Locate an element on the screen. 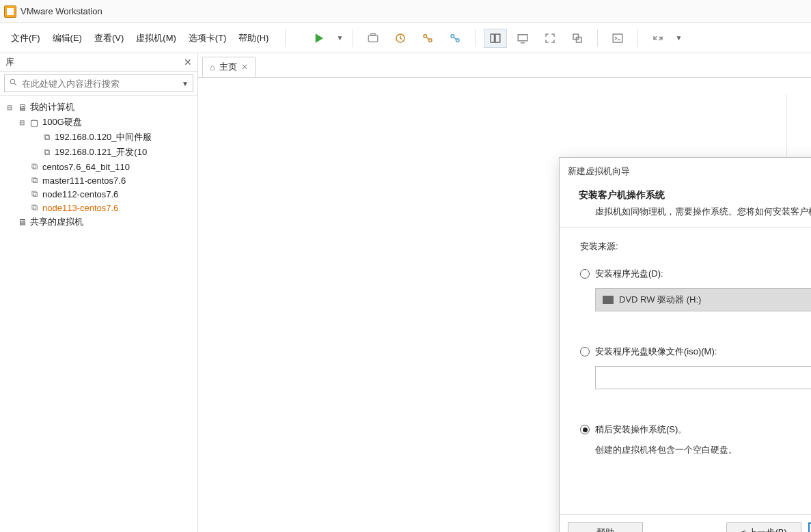  menu-view: 查看(V) is located at coordinates (109, 38).